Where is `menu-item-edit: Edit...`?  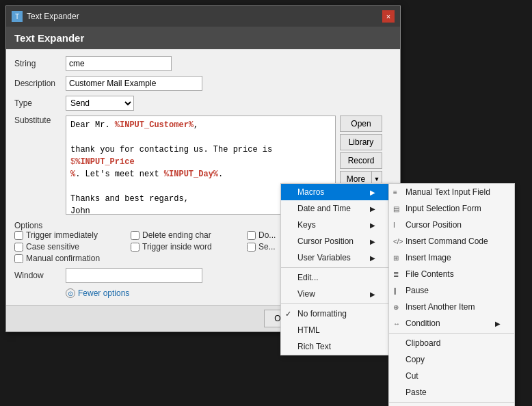
menu-item-edit: Edit... is located at coordinates (335, 278).